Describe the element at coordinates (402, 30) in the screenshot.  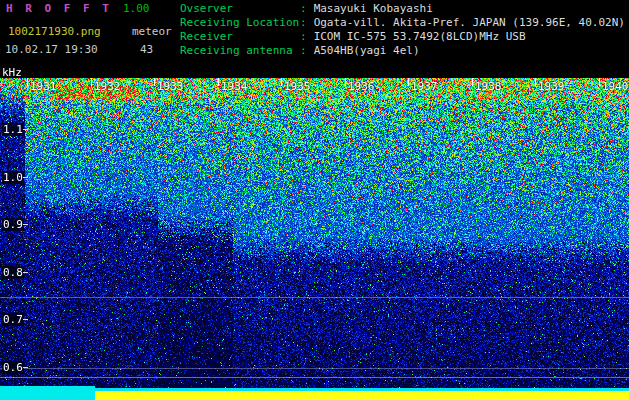
I see `observer-info-block: Ovserver:Masayuki KobayashiReceiving Loc…` at that location.